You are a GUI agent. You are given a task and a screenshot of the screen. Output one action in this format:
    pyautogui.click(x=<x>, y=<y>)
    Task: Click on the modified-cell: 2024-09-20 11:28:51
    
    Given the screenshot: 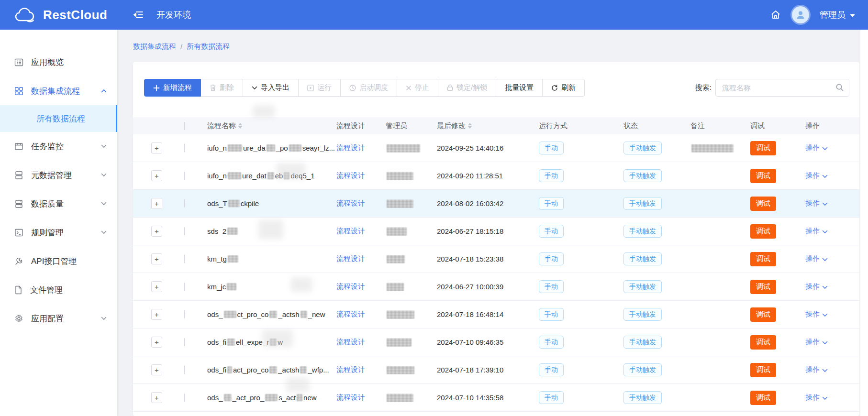 What is the action you would take?
    pyautogui.click(x=488, y=176)
    